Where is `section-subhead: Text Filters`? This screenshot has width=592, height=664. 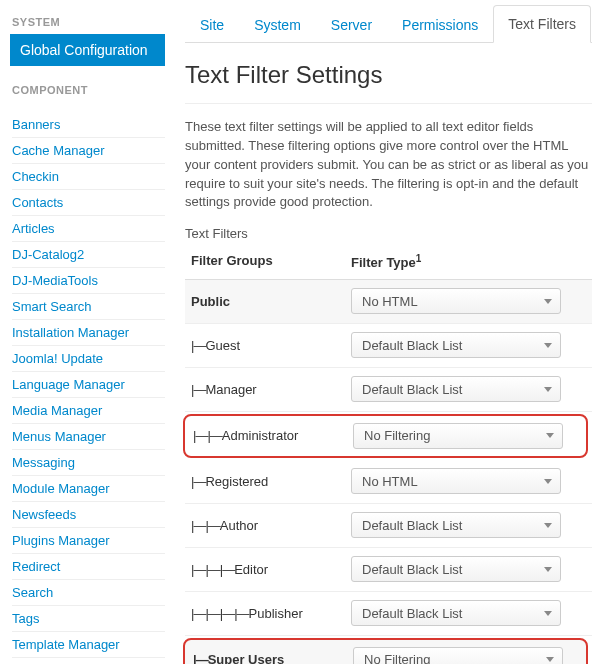 section-subhead: Text Filters is located at coordinates (388, 234).